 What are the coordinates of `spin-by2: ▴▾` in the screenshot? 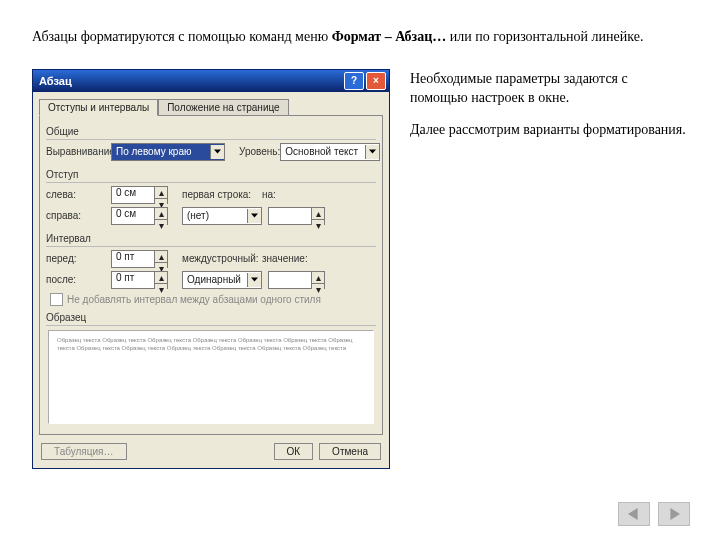 It's located at (296, 280).